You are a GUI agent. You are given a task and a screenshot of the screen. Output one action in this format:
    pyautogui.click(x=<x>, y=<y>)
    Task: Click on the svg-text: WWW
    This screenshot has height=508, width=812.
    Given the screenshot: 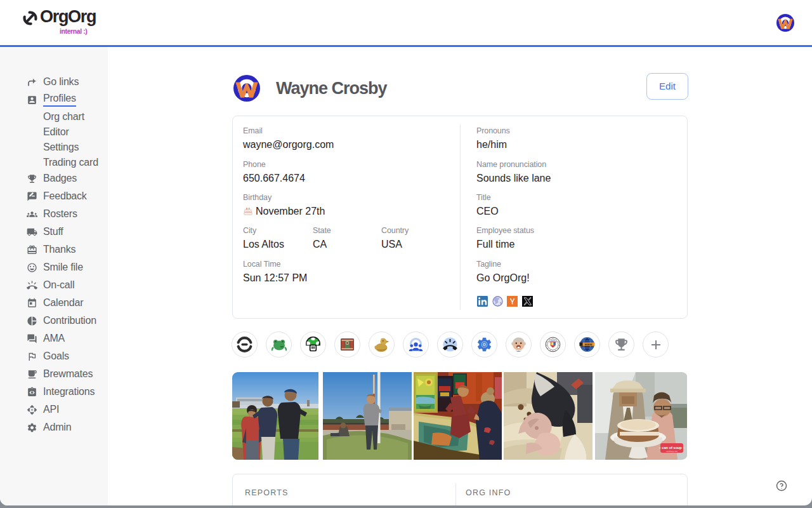 What is the action you would take?
    pyautogui.click(x=589, y=344)
    